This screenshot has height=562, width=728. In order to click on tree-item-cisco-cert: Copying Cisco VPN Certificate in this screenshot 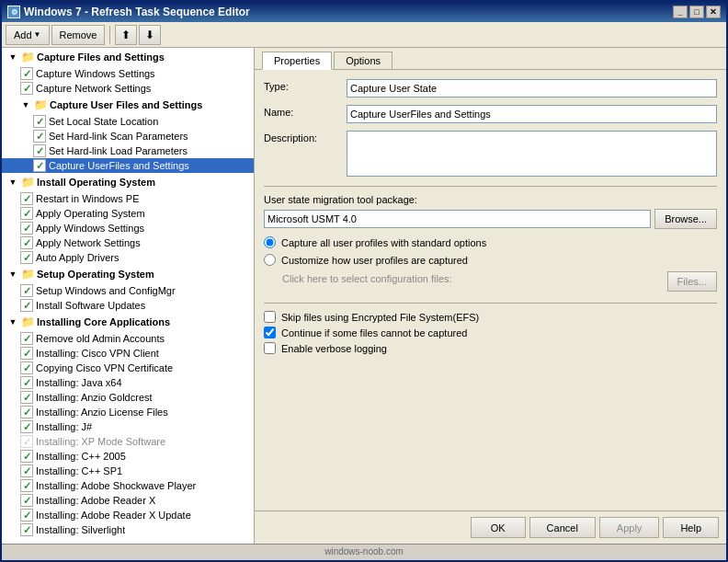, I will do `click(128, 368)`.